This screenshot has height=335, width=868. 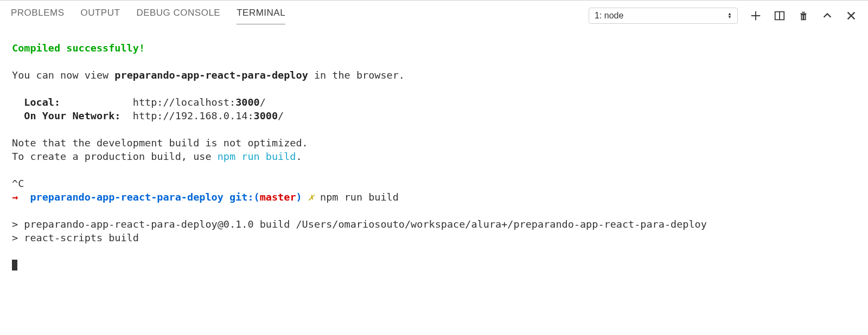 I want to click on panel-tabs: PROBLEMS OUTPUT DEBUG CONSOLE TERMINAL, so click(x=299, y=16).